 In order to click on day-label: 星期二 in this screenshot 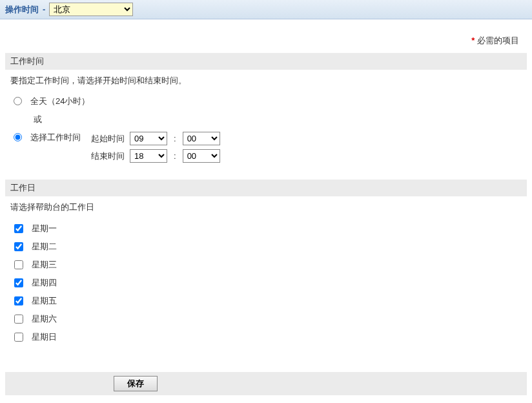, I will do `click(44, 247)`.